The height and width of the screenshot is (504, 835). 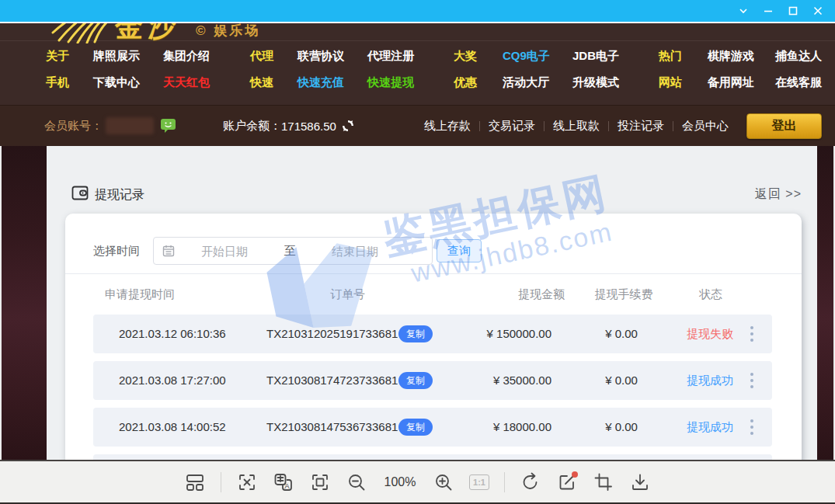 I want to click on crop-icon, so click(x=604, y=482).